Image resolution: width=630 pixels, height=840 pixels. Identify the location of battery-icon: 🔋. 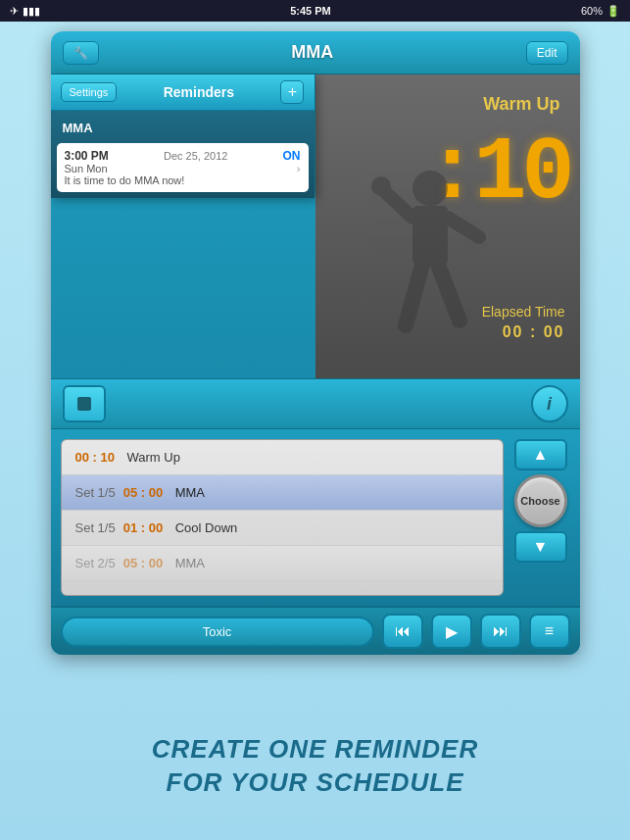
(613, 12).